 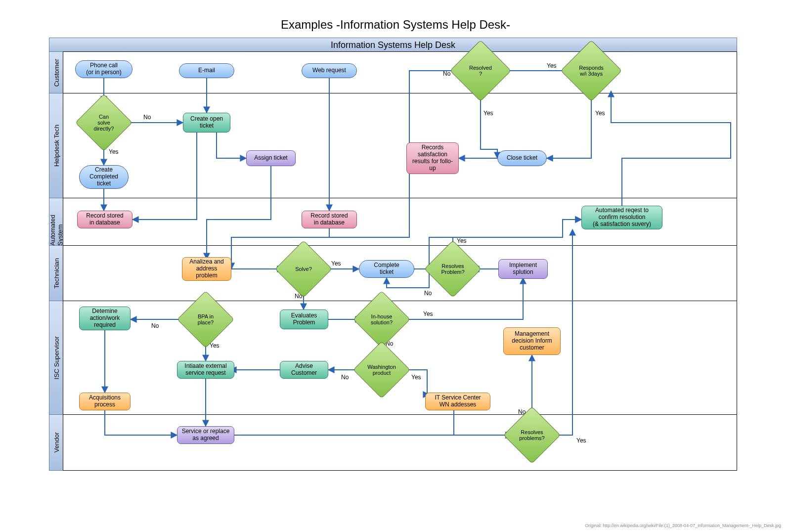 What do you see at coordinates (56, 273) in the screenshot?
I see `lane-header-tech: Technician` at bounding box center [56, 273].